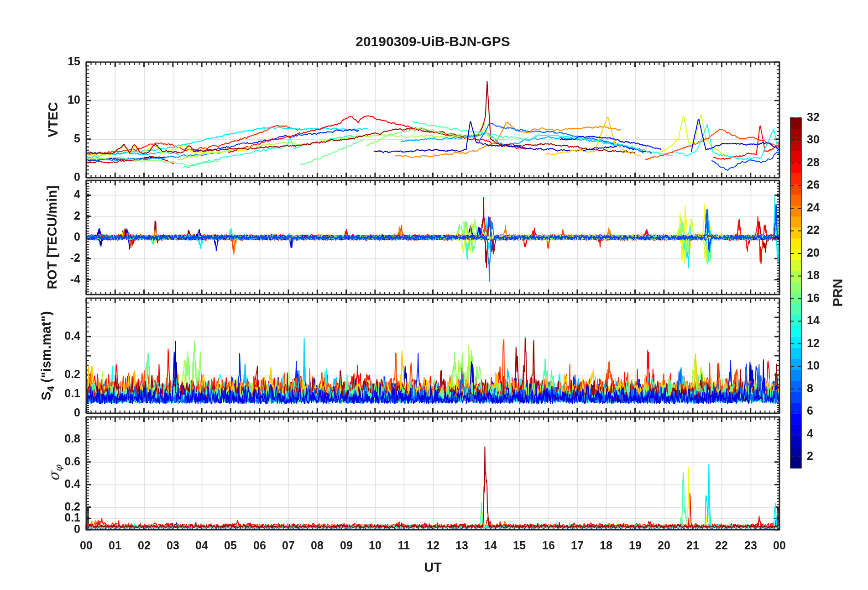 This screenshot has height=590, width=868. Describe the element at coordinates (549, 545) in the screenshot. I see `x-tick-label: 16` at that location.